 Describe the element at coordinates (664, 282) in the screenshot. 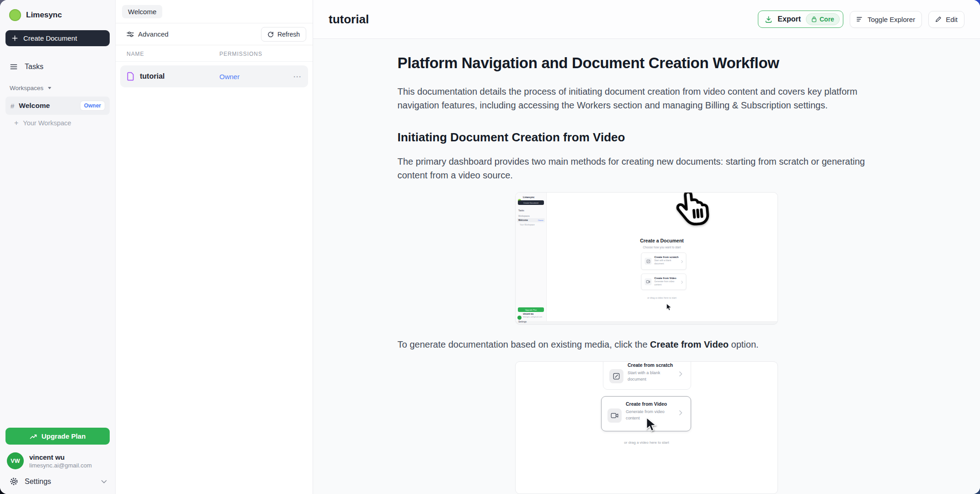

I see `mini-card-create-from-video: Create from Video Generate from videocon…` at that location.